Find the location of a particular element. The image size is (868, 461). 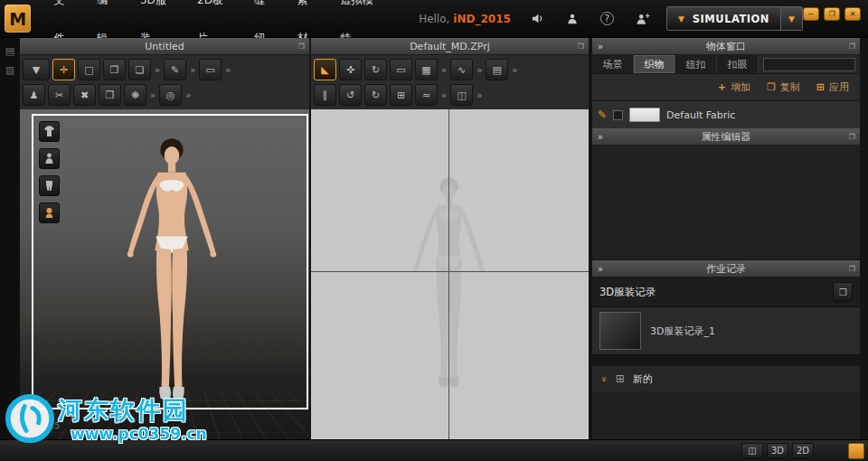

tab-场景: 场景 is located at coordinates (613, 64).